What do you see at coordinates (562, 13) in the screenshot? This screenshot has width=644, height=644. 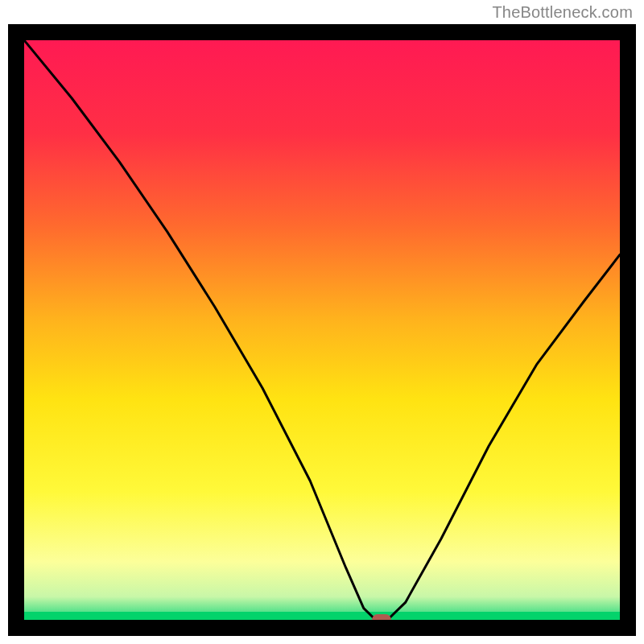 I see `watermark-text: TheBottleneck.com` at bounding box center [562, 13].